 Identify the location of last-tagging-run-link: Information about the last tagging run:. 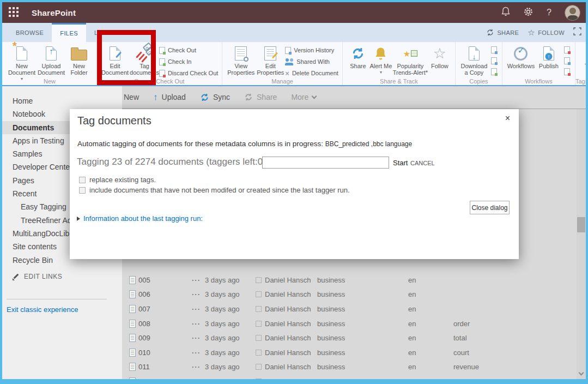
(140, 218).